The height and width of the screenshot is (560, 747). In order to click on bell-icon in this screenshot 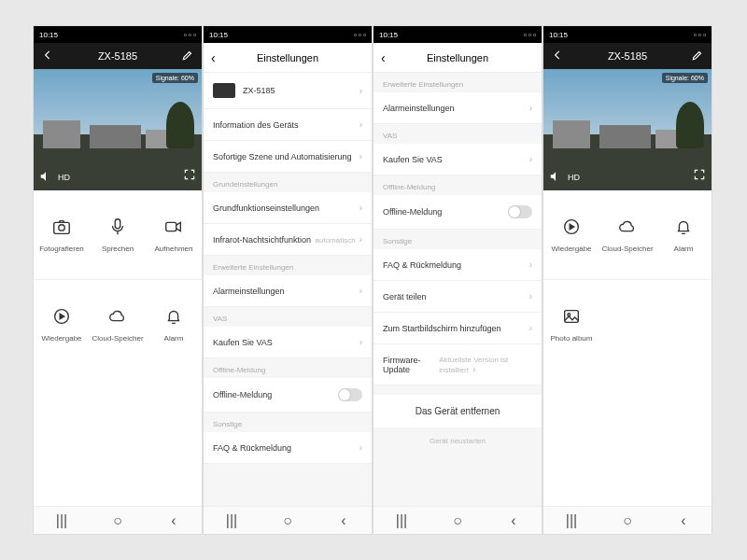, I will do `click(684, 227)`.